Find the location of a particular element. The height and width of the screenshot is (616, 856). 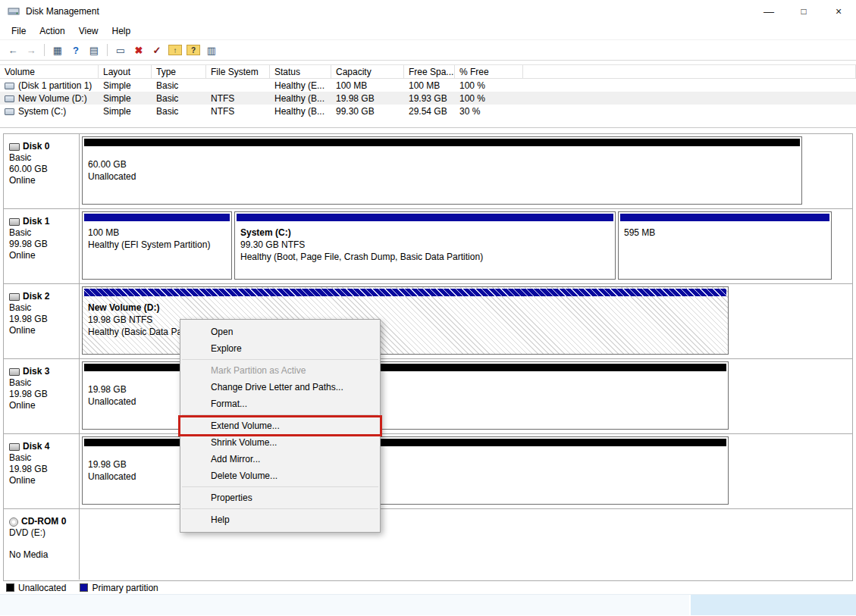

volume-list-header: Volume Layout Type File System Status Ca… is located at coordinates (428, 72).